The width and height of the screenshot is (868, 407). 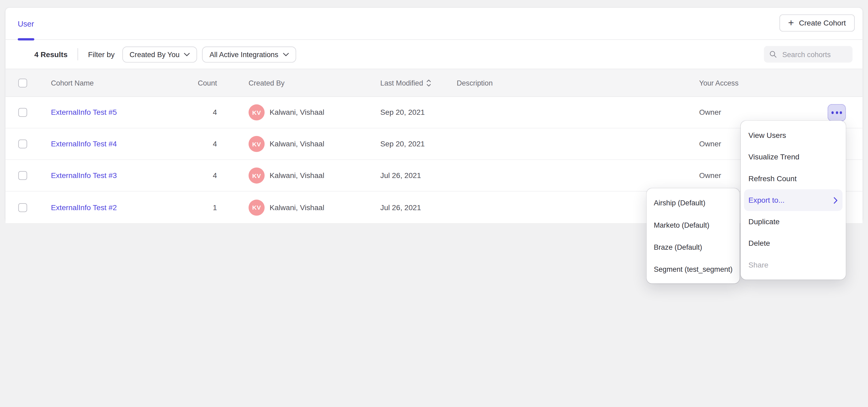 What do you see at coordinates (51, 54) in the screenshot?
I see `results-count: 4 Results` at bounding box center [51, 54].